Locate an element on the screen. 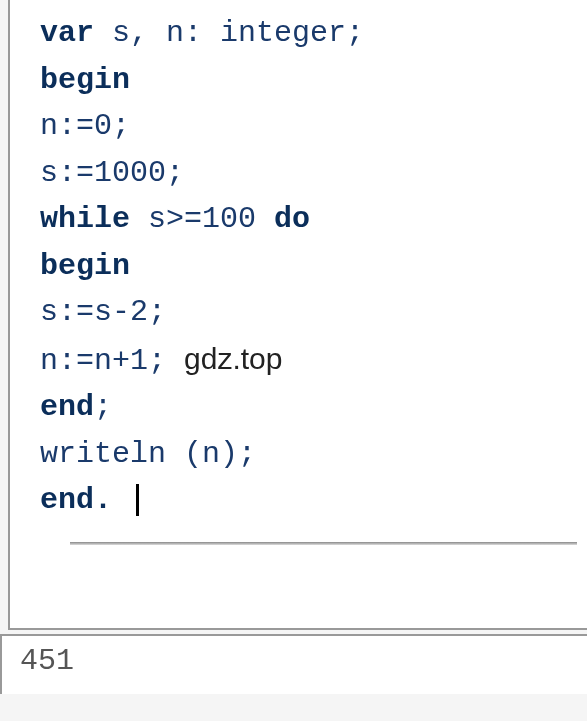 The width and height of the screenshot is (587, 721). code-line: writeln (n); is located at coordinates (314, 454).